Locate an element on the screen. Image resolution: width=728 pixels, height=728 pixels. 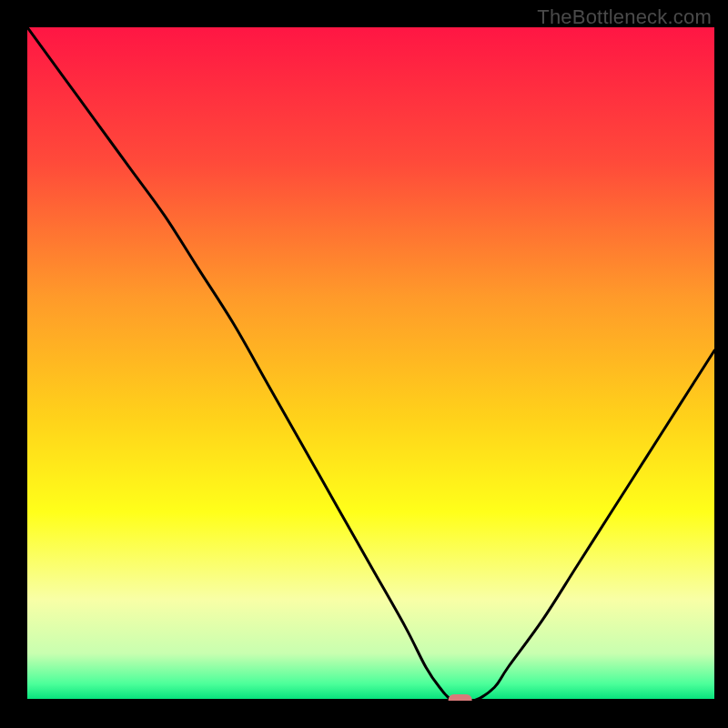
optimal-marker is located at coordinates (460, 697).